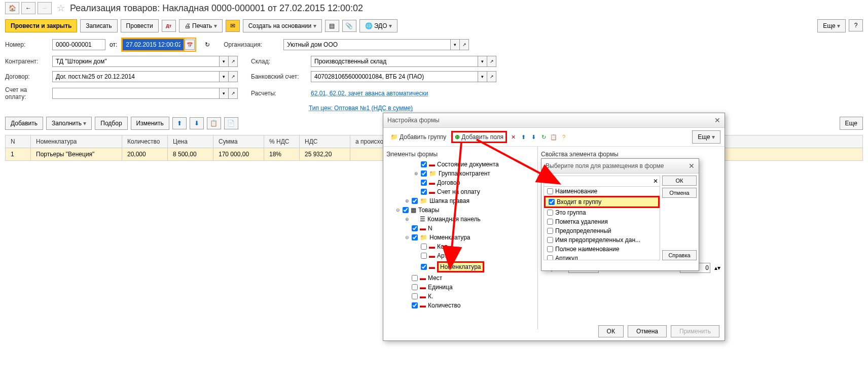  Describe the element at coordinates (136, 93) in the screenshot. I see `invoice-field` at that location.